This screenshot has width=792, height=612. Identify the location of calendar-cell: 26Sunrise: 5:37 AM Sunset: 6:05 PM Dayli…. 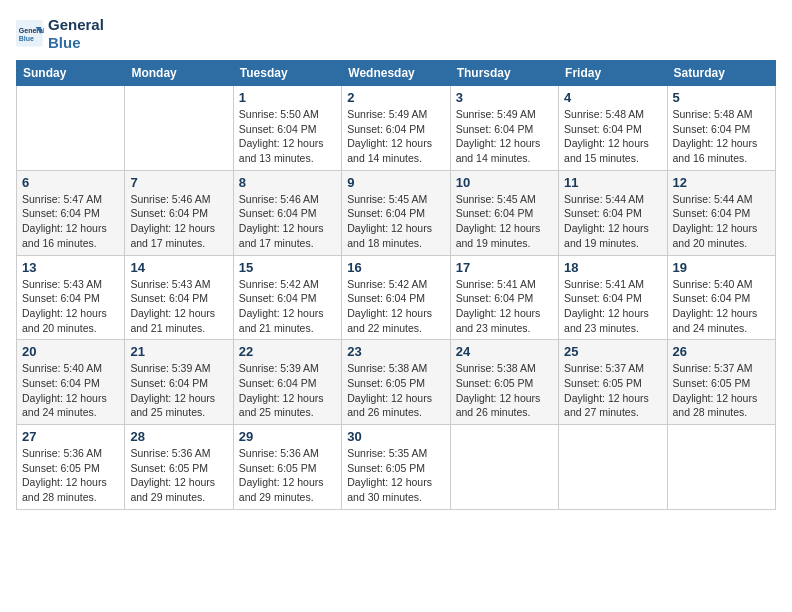
(721, 382).